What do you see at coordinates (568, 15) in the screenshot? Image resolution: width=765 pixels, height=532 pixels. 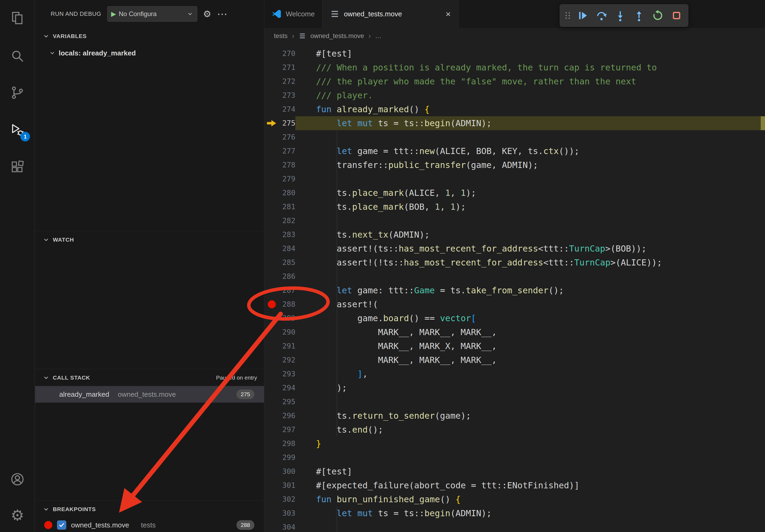 I see `gripper-icon` at bounding box center [568, 15].